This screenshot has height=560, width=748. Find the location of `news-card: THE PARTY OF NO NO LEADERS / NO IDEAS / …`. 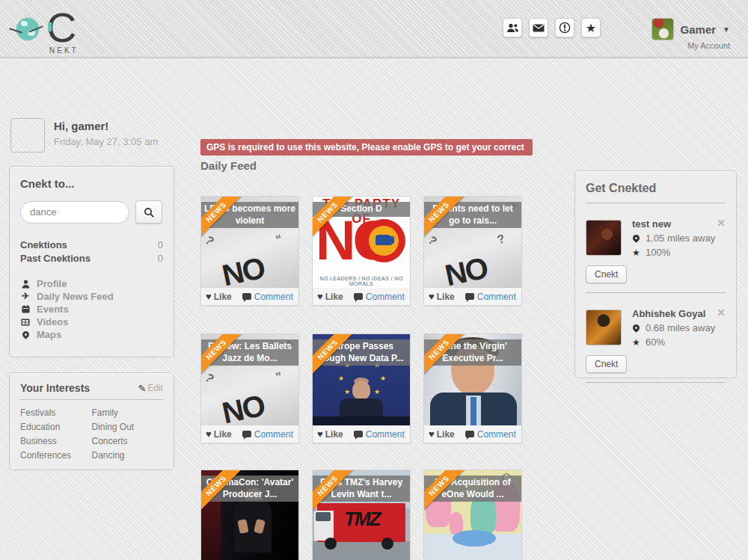

news-card: THE PARTY OF NO NO LEADERS / NO IDEAS / … is located at coordinates (361, 251).